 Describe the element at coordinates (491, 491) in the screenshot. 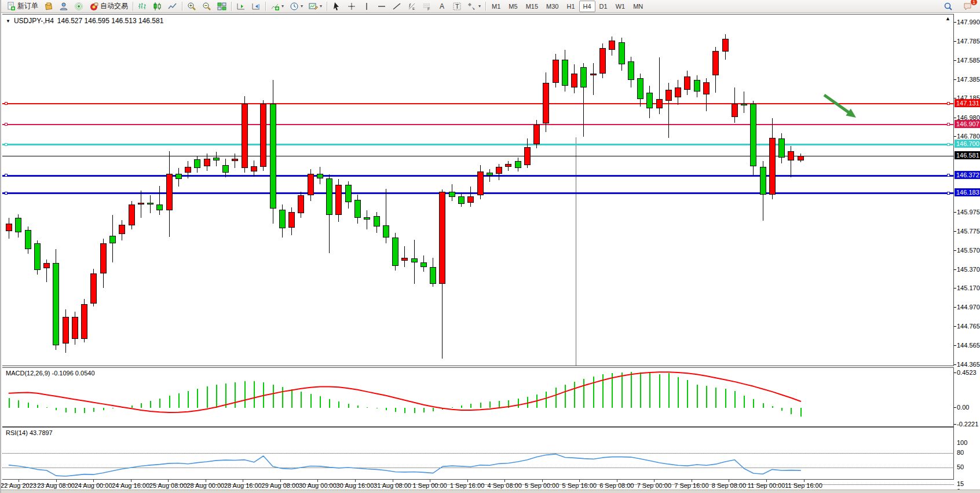

I see `bottom-scroll-strip` at that location.